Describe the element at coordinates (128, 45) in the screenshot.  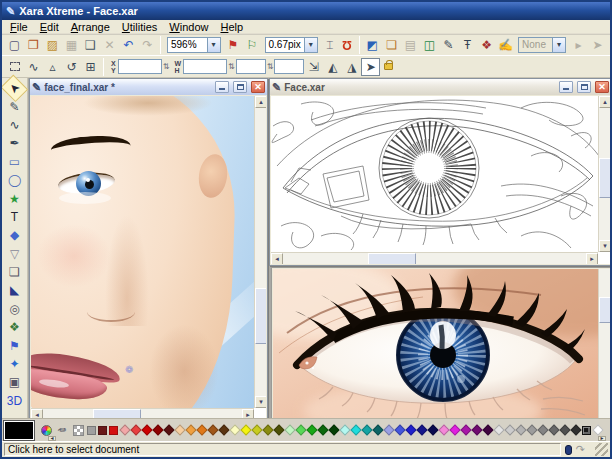
I see `undo-button: ↶` at that location.